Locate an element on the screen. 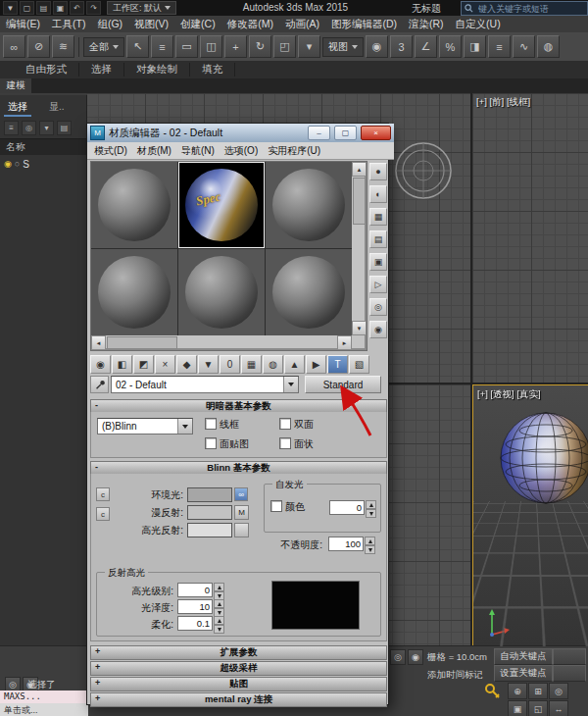 The image size is (588, 716). undo-icon: ↶ is located at coordinates (76, 8).